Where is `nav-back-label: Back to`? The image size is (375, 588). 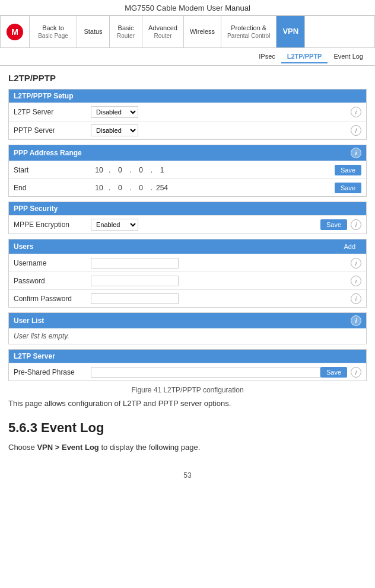
nav-back-label: Back to is located at coordinates (53, 28).